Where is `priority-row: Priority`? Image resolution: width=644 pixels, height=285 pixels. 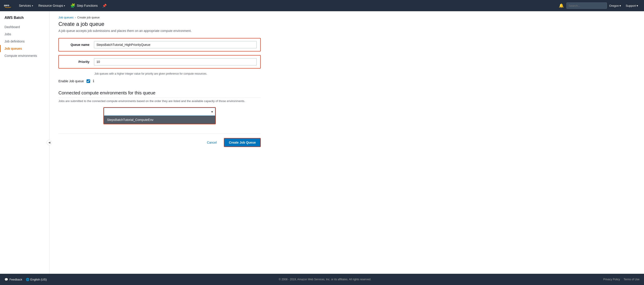
priority-row: Priority is located at coordinates (160, 62).